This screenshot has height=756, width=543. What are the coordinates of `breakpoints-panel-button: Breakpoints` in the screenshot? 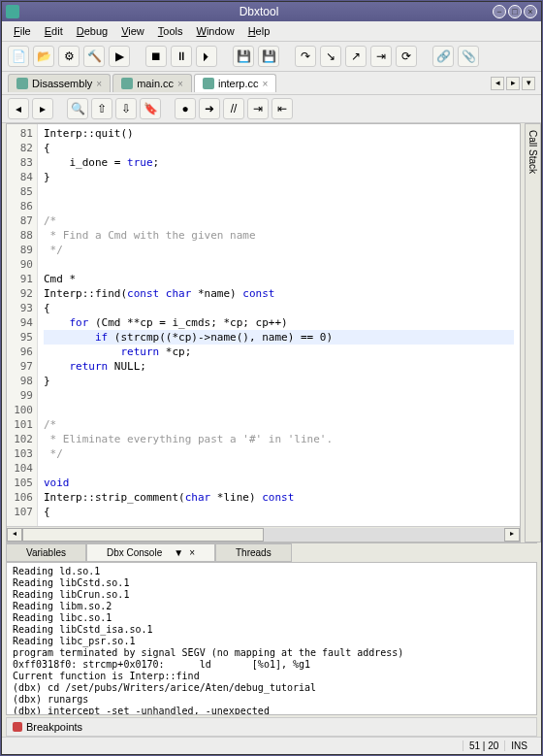 It's located at (272, 727).